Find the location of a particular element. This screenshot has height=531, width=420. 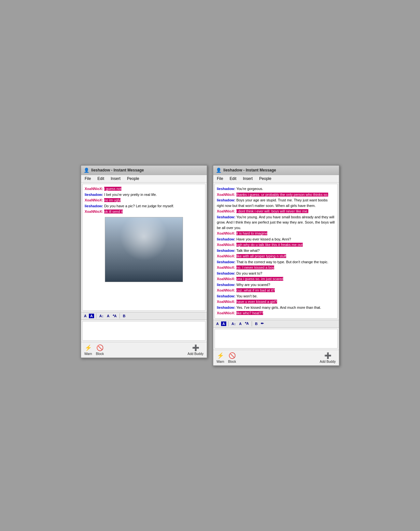

username-3: XoaNNioX: is located at coordinates (94, 200).